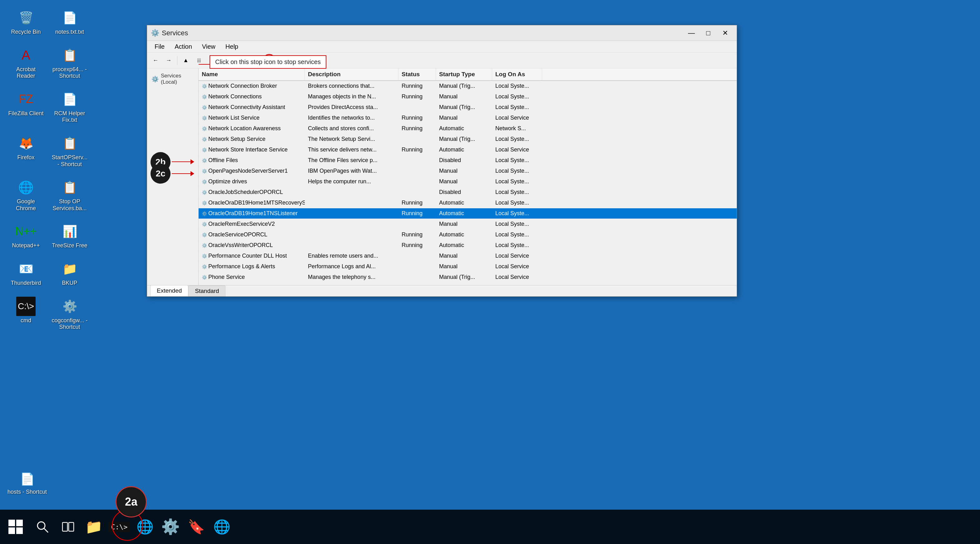 Image resolution: width=980 pixels, height=544 pixels. Describe the element at coordinates (48, 169) in the screenshot. I see `desktop-icons-grid: 🗑️ Recycle Bin 📄 notes.txt.txt A Acrobat…` at that location.